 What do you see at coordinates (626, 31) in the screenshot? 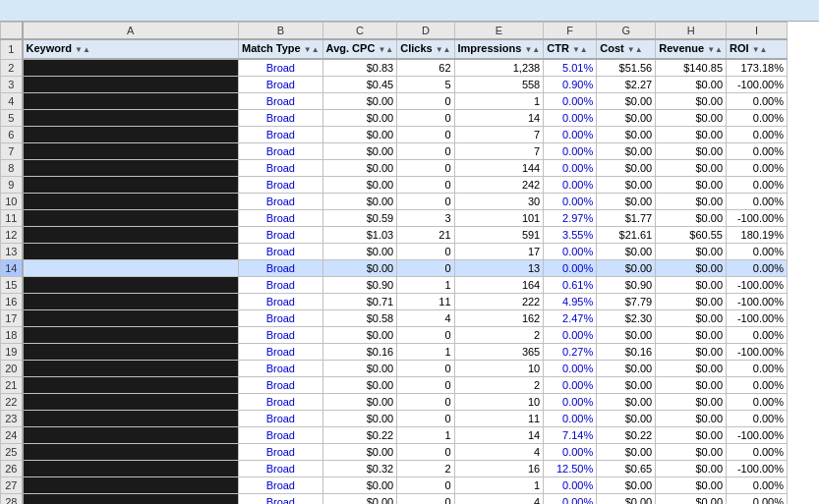
I see `col-header-g: G` at bounding box center [626, 31].